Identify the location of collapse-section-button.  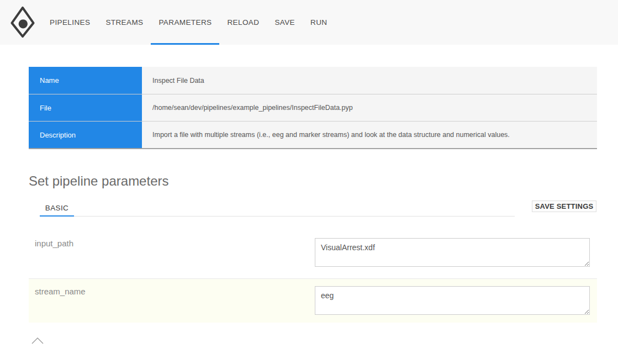
(38, 341).